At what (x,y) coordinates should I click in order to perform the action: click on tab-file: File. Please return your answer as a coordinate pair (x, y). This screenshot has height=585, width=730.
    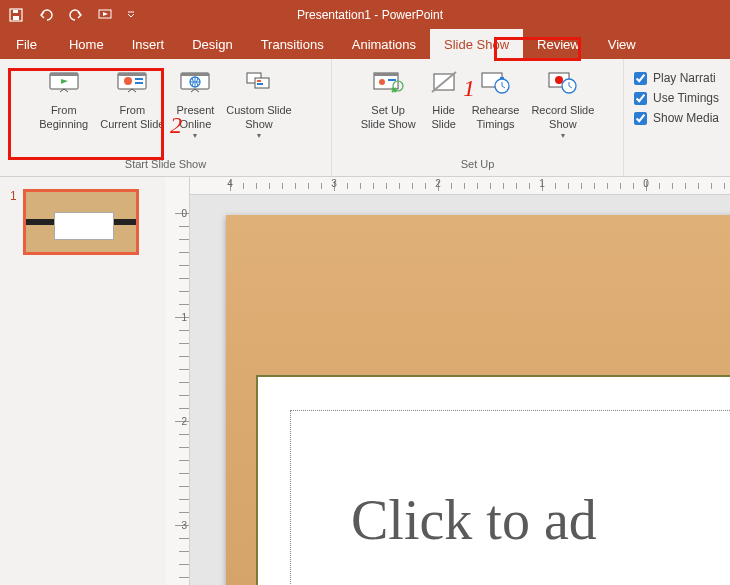
    Looking at the image, I should click on (30, 44).